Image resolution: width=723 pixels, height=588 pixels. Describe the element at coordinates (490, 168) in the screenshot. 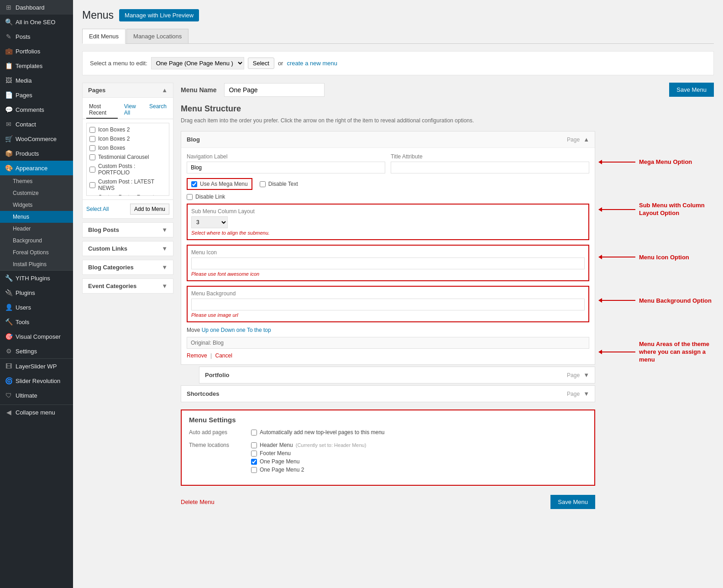

I see `title-attr-input` at that location.